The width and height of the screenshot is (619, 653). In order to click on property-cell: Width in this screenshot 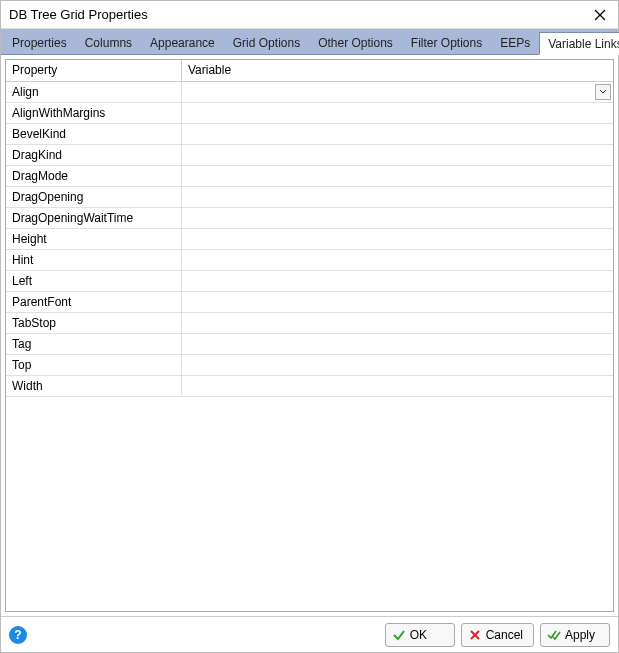, I will do `click(94, 386)`.